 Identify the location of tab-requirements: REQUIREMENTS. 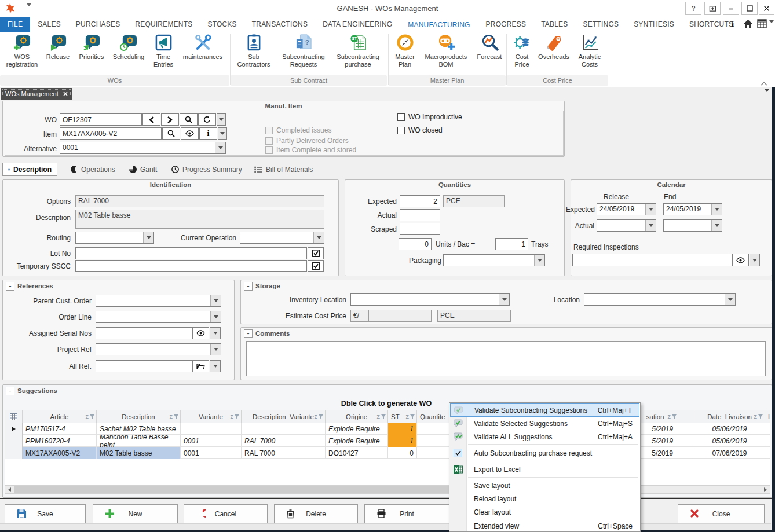
(163, 24).